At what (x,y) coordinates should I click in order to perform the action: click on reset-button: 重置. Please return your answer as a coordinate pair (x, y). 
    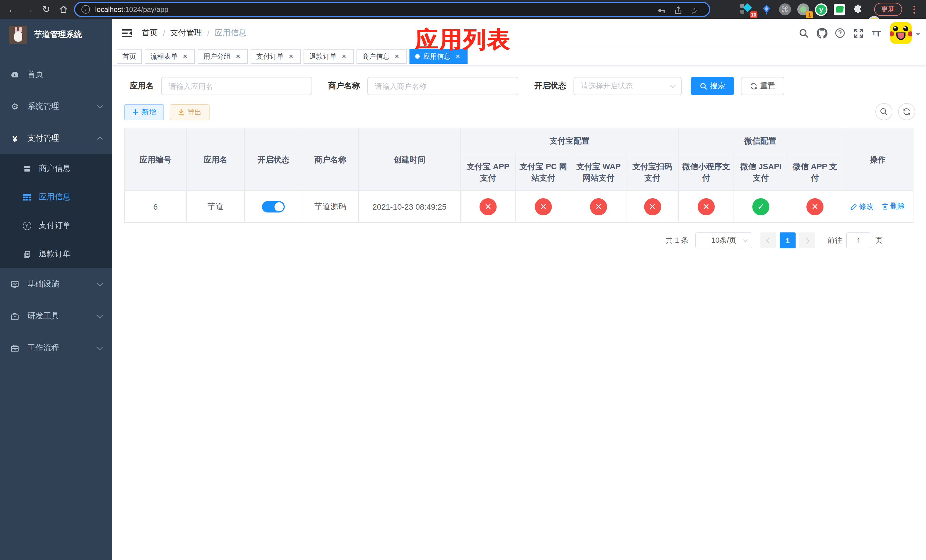
    Looking at the image, I should click on (763, 86).